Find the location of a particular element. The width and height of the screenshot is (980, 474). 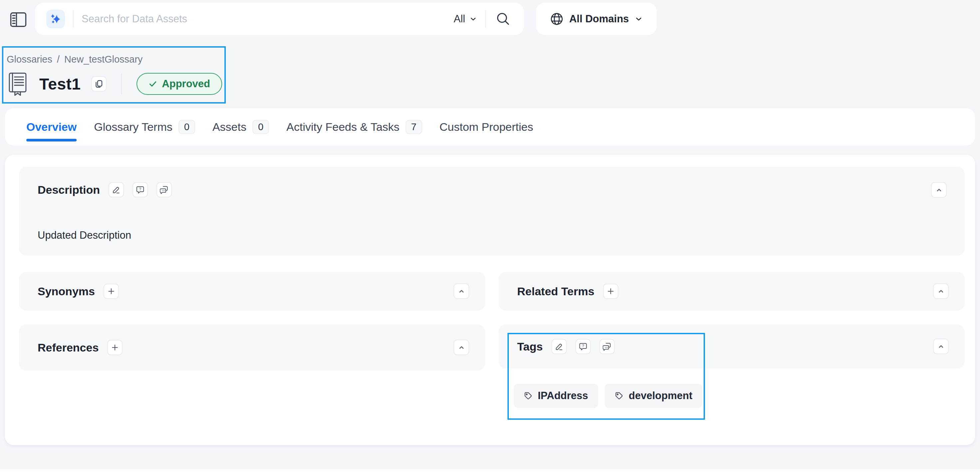

request-description-button: ? is located at coordinates (140, 190).